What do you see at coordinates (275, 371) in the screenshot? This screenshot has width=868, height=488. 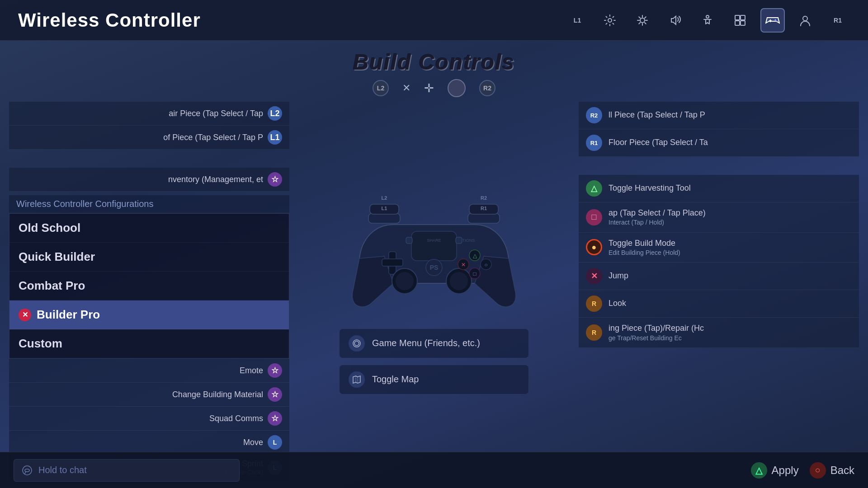 I see `emote-icon: ☆` at bounding box center [275, 371].